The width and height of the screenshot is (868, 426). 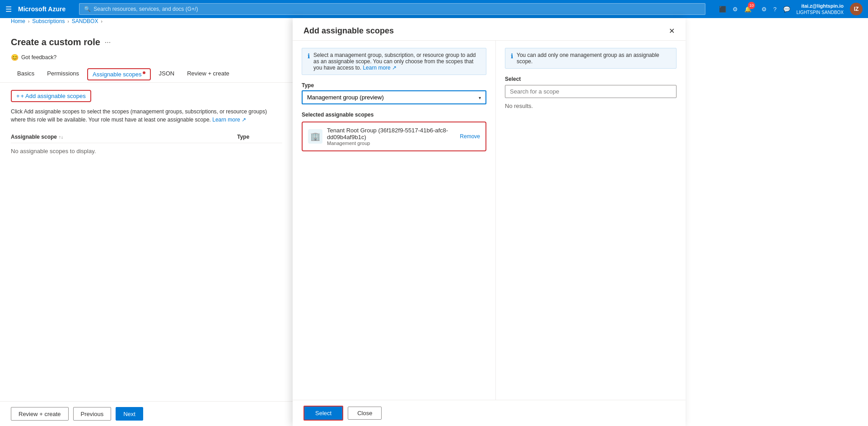 What do you see at coordinates (315, 136) in the screenshot?
I see `management-group-icon: 🏢` at bounding box center [315, 136].